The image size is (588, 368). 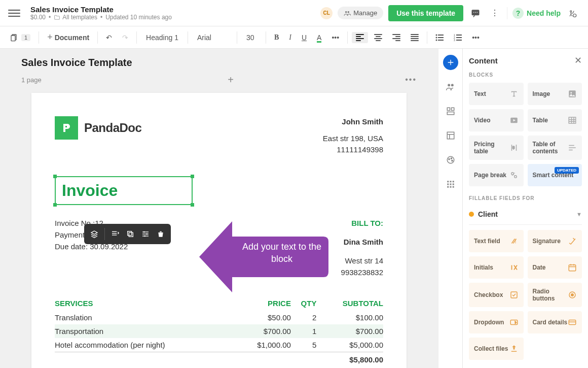 I want to click on align-center-button, so click(x=378, y=38).